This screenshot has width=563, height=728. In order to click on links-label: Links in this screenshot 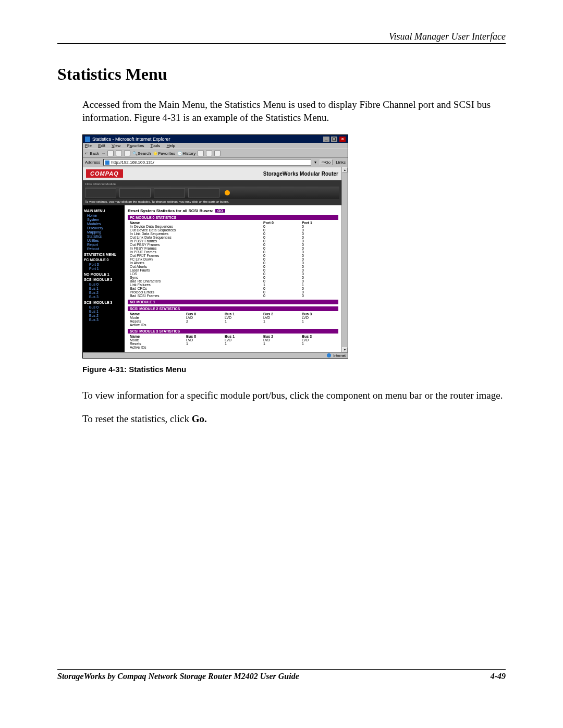, I will do `click(341, 163)`.